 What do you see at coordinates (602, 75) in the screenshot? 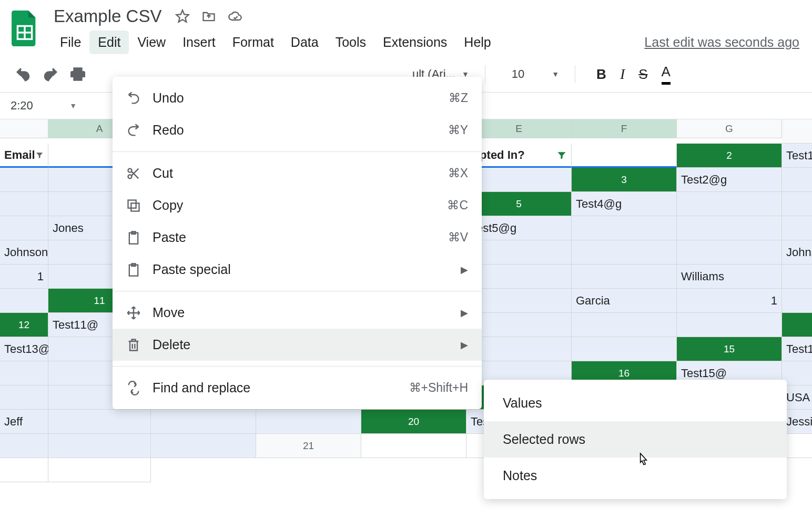
I see `bold-button: B` at bounding box center [602, 75].